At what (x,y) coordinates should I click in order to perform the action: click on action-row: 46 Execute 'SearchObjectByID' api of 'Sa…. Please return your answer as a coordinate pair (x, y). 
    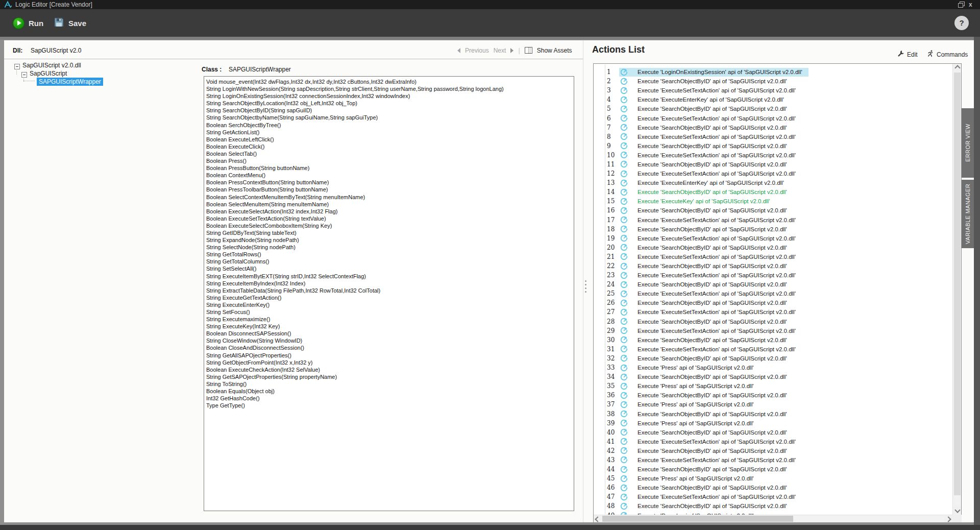
    Looking at the image, I should click on (773, 488).